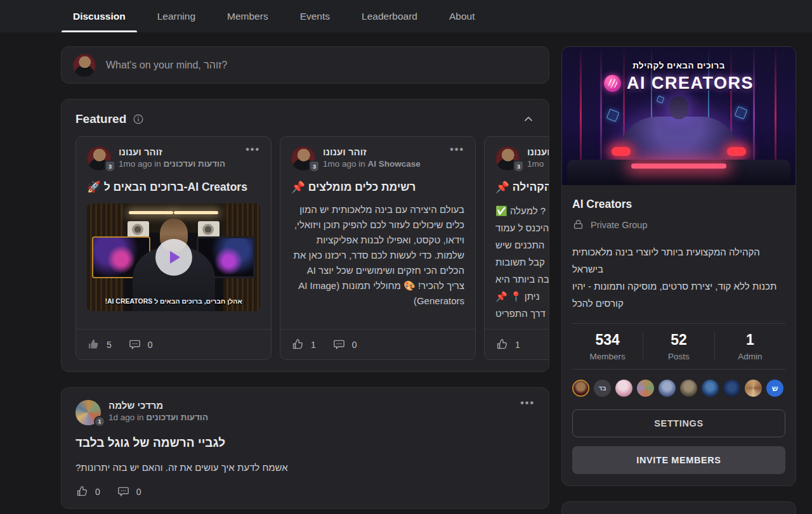  Describe the element at coordinates (395, 164) in the screenshot. I see `channel-name: AI Showcase` at that location.